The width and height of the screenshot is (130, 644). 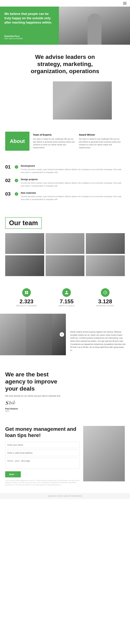 What do you see at coordinates (13, 474) in the screenshot?
I see `submit-button: Start →` at bounding box center [13, 474].